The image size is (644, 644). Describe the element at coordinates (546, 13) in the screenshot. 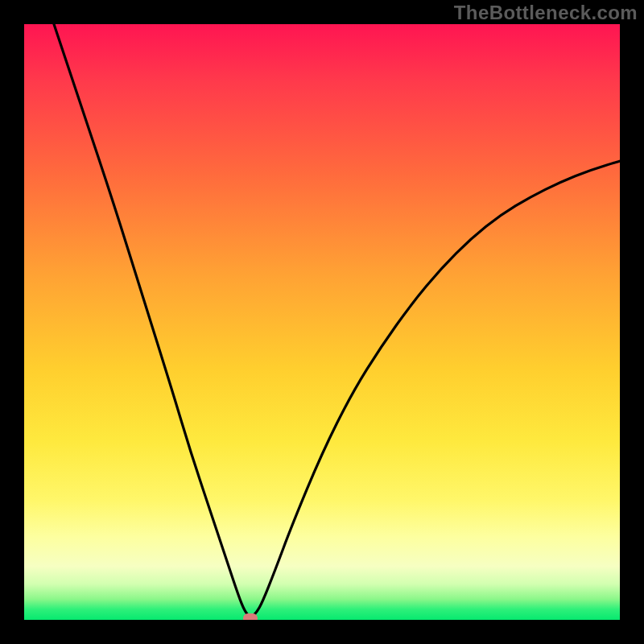

I see `watermark-text: TheBottleneck.com` at that location.